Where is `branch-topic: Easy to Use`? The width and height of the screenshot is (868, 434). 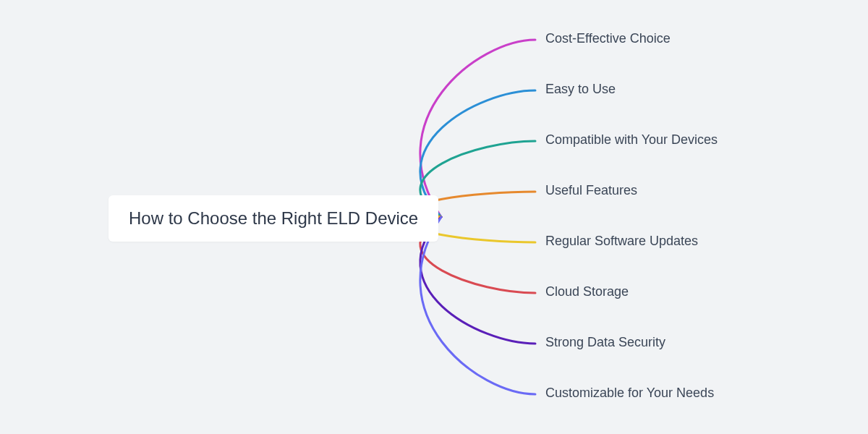 branch-topic: Easy to Use is located at coordinates (580, 90).